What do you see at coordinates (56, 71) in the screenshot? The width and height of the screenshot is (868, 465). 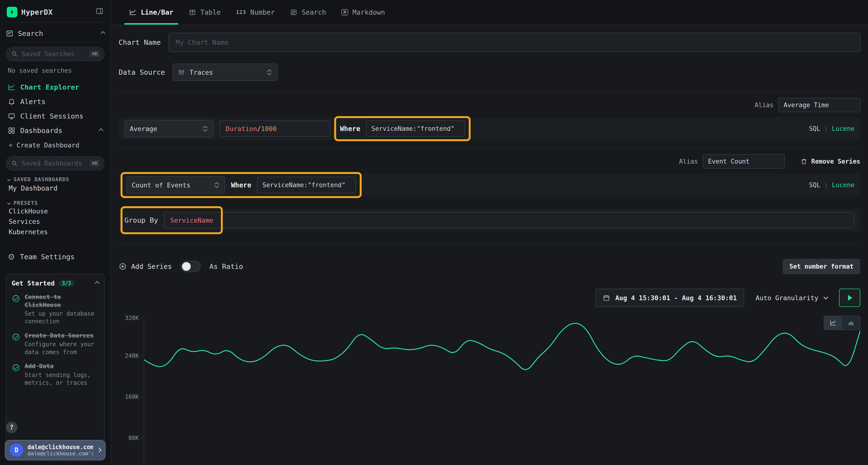 I see `no-saved-searches-text: No saved searches` at bounding box center [56, 71].